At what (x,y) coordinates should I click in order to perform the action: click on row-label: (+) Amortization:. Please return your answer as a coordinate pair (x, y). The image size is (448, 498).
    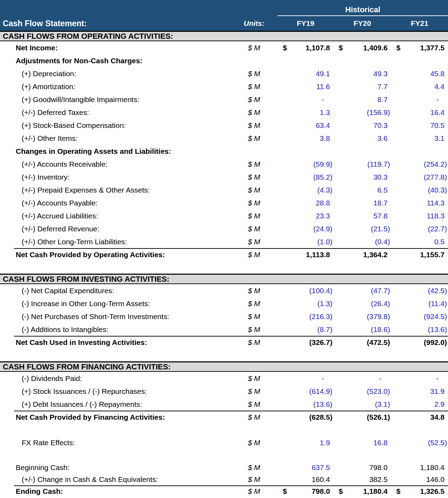
    Looking at the image, I should click on (115, 87).